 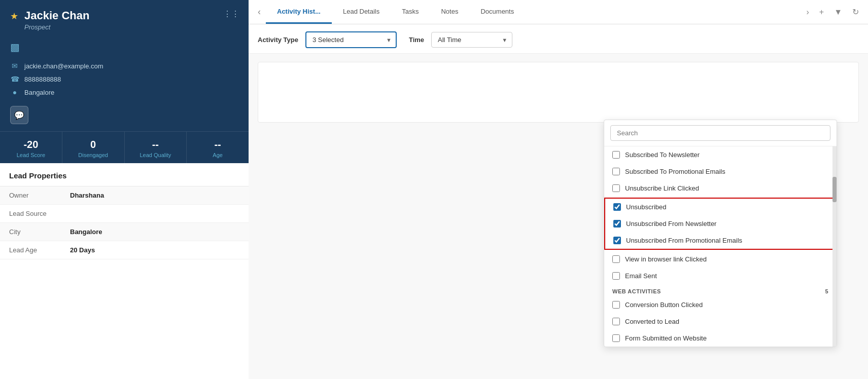 What do you see at coordinates (835, 190) in the screenshot?
I see `scrollbar-thumb` at bounding box center [835, 190].